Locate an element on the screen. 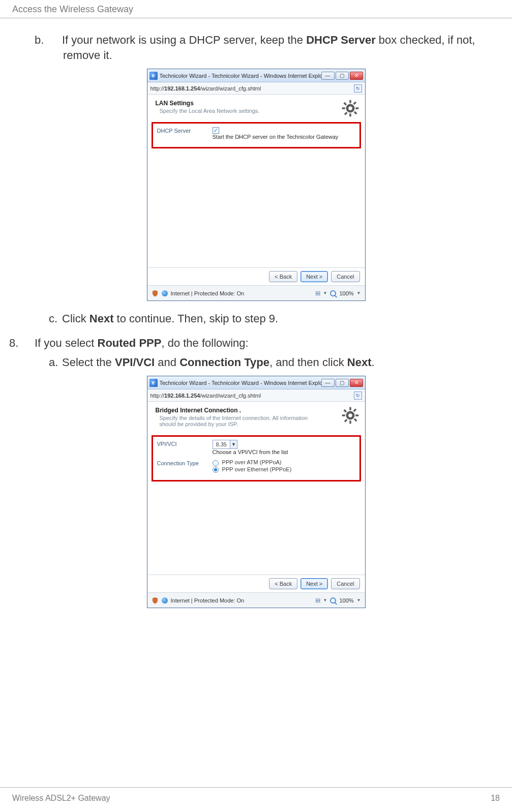  zoom-level: 100% is located at coordinates (346, 293).